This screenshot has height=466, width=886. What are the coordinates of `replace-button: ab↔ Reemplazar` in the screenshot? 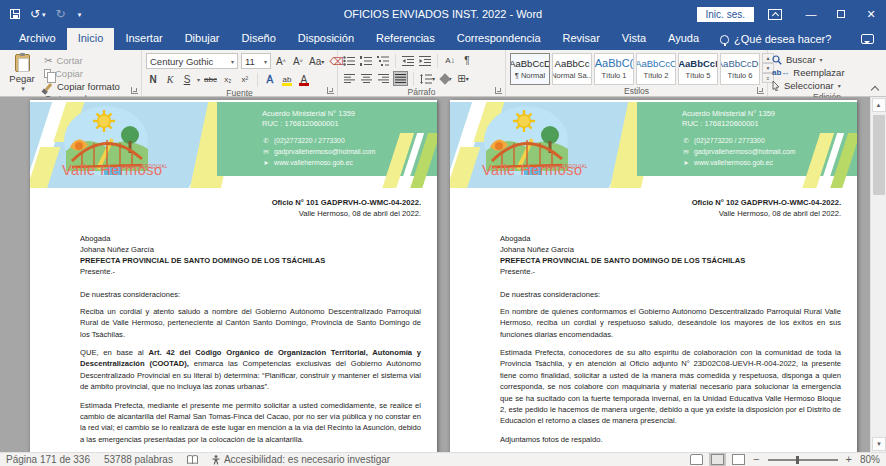 It's located at (808, 72).